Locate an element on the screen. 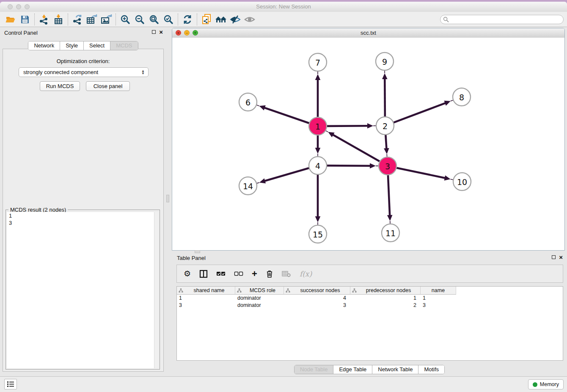 This screenshot has width=567, height=392. zoom-in-icon is located at coordinates (125, 19).